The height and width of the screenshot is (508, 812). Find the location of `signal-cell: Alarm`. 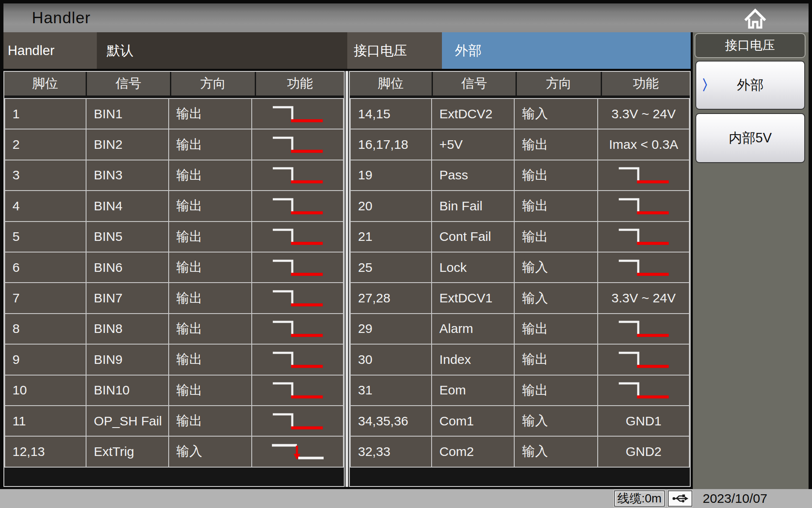

signal-cell: Alarm is located at coordinates (473, 329).